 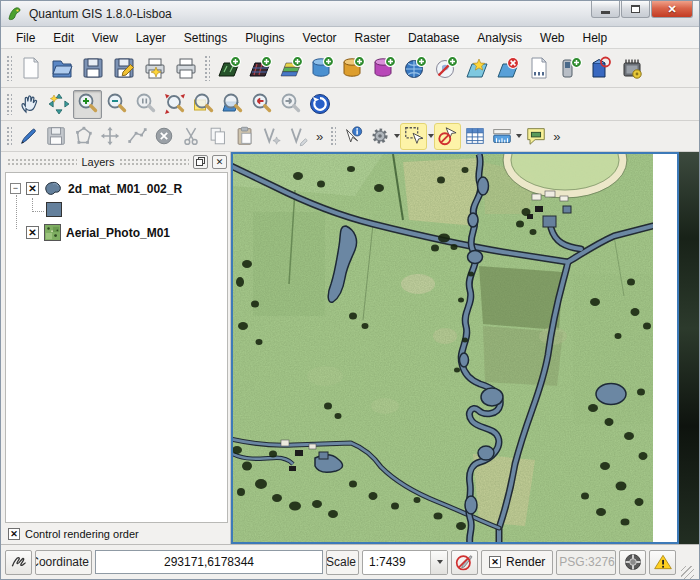 What do you see at coordinates (434, 38) in the screenshot?
I see `menu-database: Database` at bounding box center [434, 38].